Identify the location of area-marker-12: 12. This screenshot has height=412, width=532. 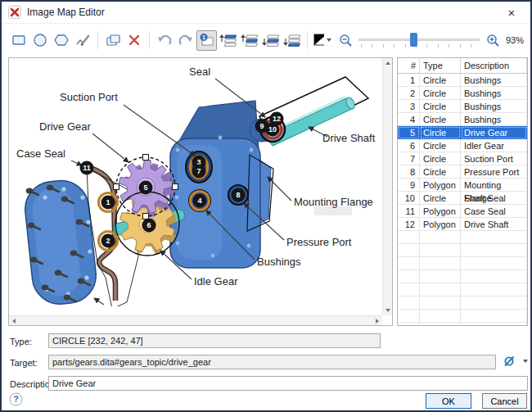
(277, 120).